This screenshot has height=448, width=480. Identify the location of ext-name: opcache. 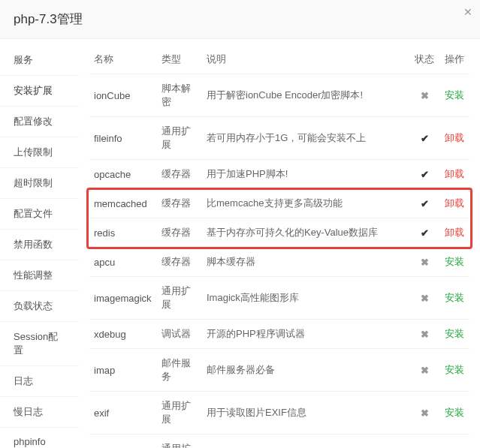
(123, 174).